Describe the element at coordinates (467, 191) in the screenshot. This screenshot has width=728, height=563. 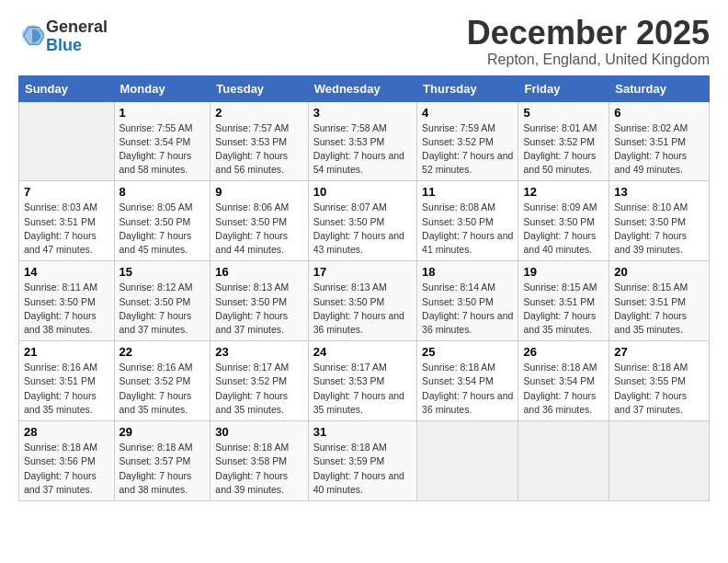
I see `day-number: 11` at that location.